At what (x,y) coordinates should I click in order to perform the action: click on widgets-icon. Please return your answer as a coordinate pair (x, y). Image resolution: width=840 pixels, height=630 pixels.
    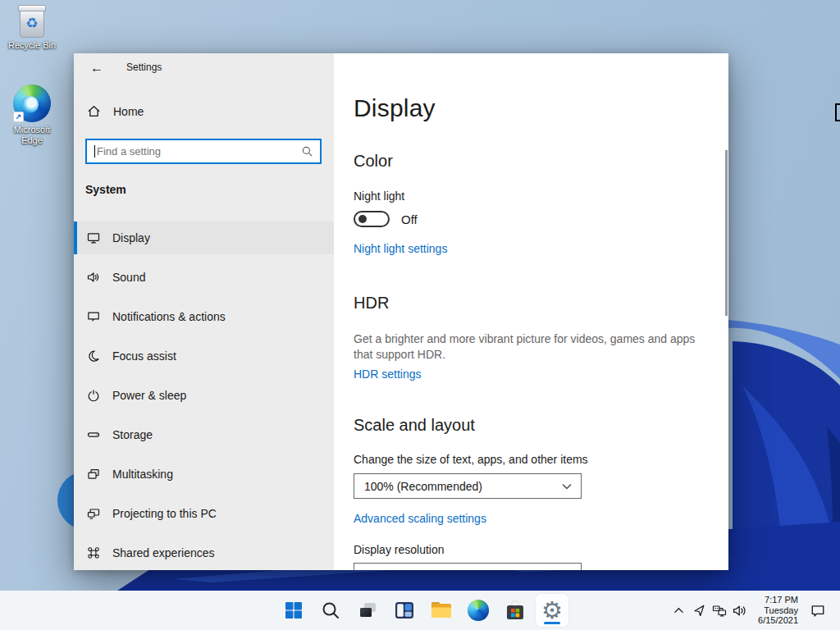
    Looking at the image, I should click on (404, 610).